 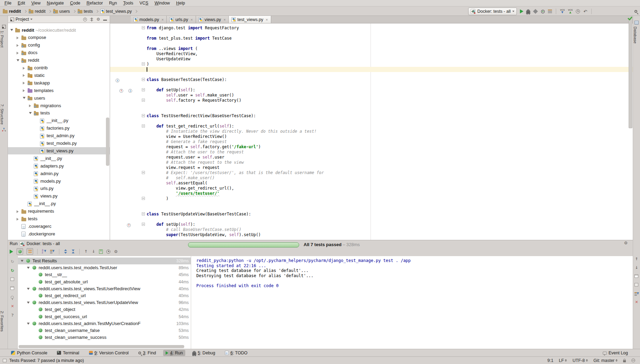 What do you see at coordinates (59, 136) in the screenshot?
I see `tree-item-test_admin.py: test_admin.py` at bounding box center [59, 136].